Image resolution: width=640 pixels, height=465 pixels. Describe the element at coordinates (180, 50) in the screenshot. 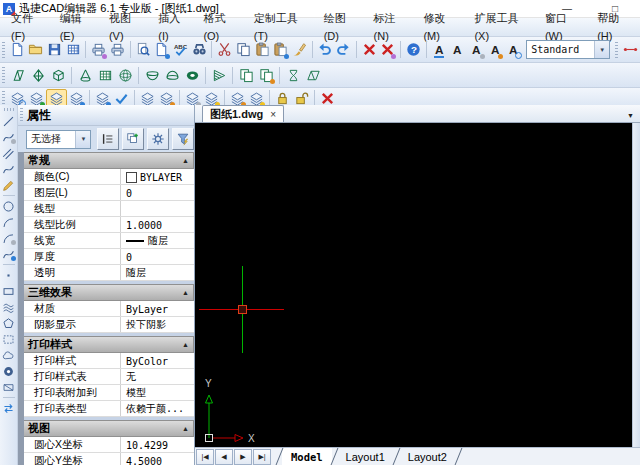

I see `spell-check-button` at that location.